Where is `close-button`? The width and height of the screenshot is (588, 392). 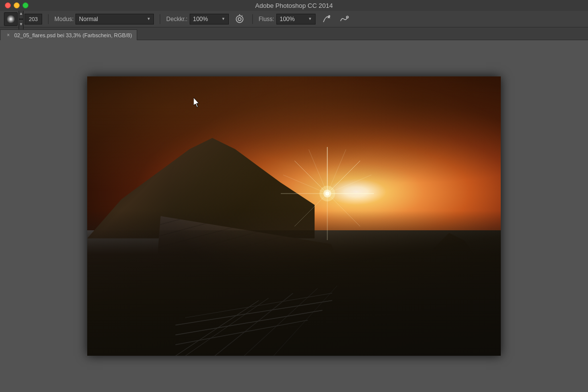
close-button is located at coordinates (8, 5).